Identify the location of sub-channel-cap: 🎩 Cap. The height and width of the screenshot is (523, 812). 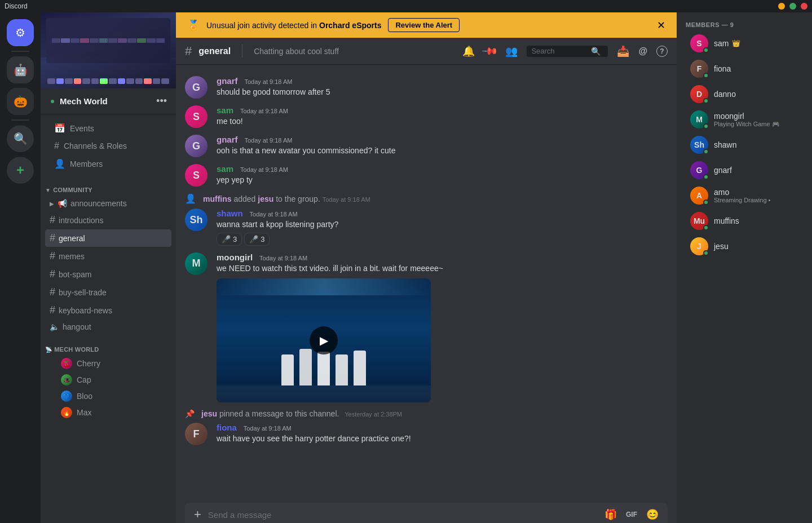
(108, 380).